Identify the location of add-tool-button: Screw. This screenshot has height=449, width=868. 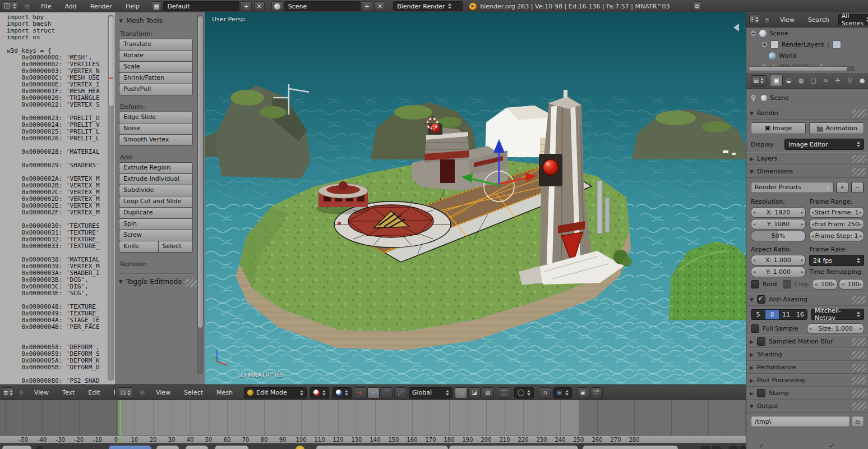
(156, 236).